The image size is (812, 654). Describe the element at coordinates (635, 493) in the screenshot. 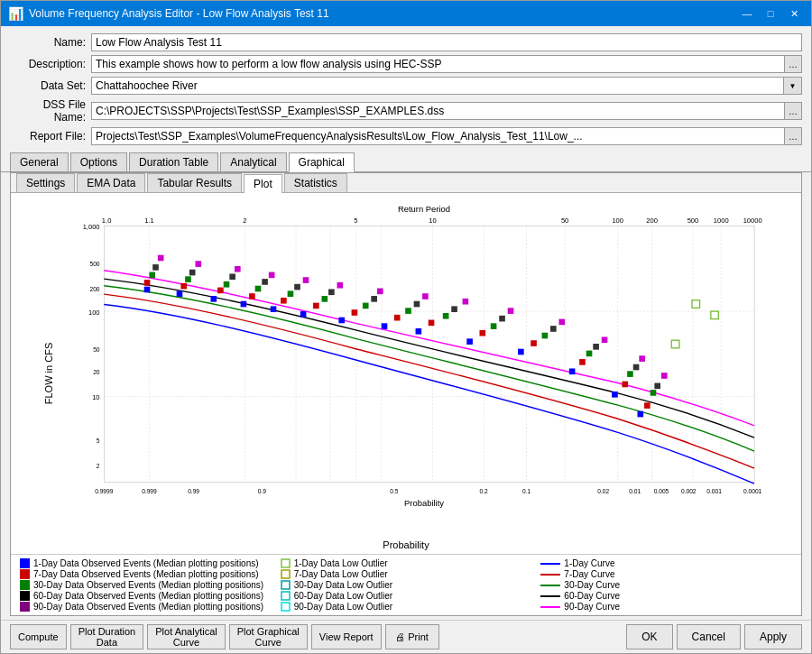

I see `svg-text: 0.01` at that location.